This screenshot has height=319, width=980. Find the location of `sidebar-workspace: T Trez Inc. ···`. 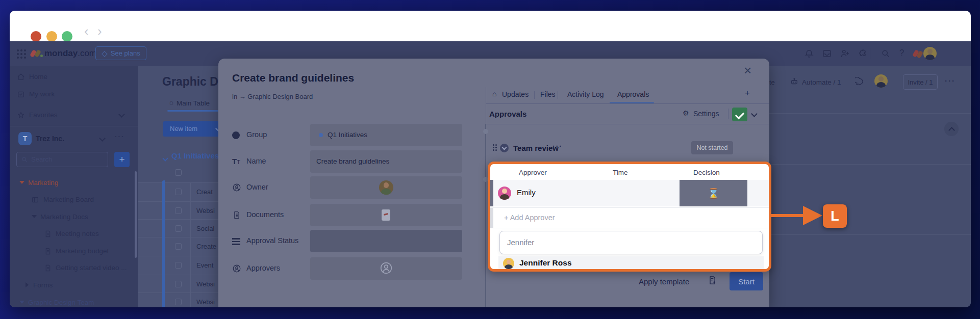

sidebar-workspace: T Trez Inc. ··· is located at coordinates (73, 139).